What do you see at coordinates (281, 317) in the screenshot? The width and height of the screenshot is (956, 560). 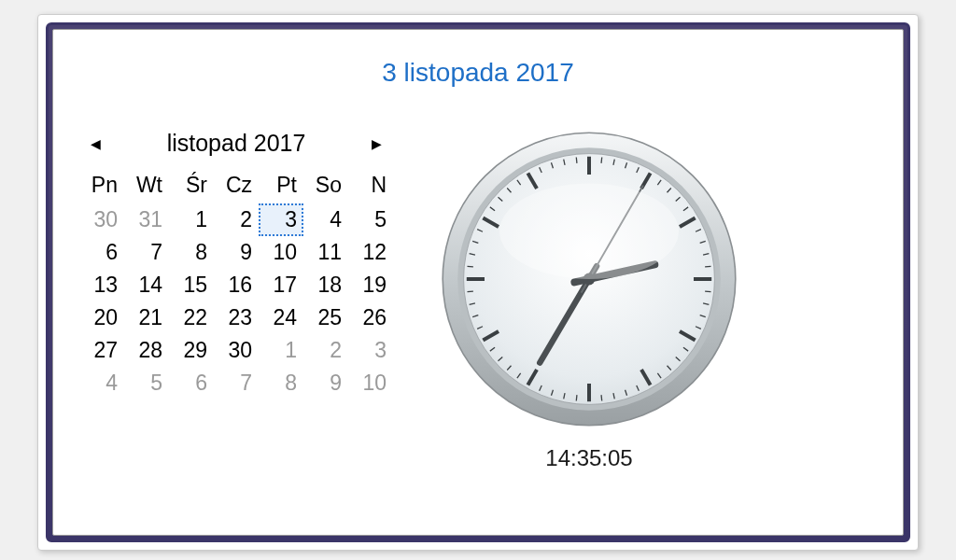 I see `calendar-day-cell: 24` at bounding box center [281, 317].